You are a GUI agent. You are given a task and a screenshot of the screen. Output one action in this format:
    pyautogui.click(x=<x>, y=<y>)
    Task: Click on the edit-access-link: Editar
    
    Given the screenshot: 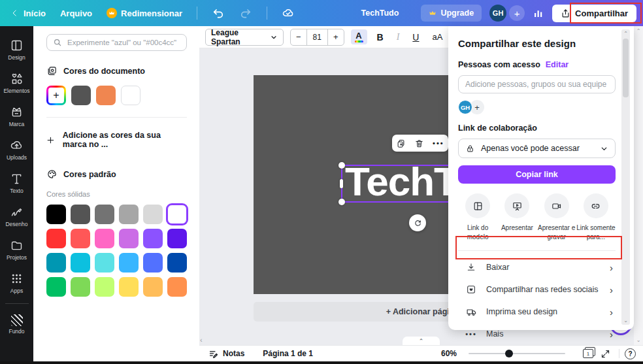 What is the action you would take?
    pyautogui.click(x=557, y=65)
    